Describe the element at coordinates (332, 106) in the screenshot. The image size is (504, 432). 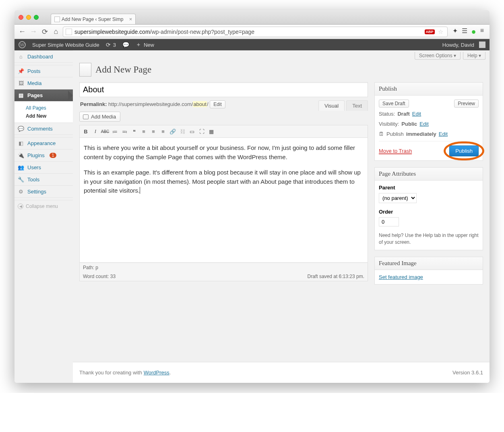
I see `visual-tab: Visual` at that location.